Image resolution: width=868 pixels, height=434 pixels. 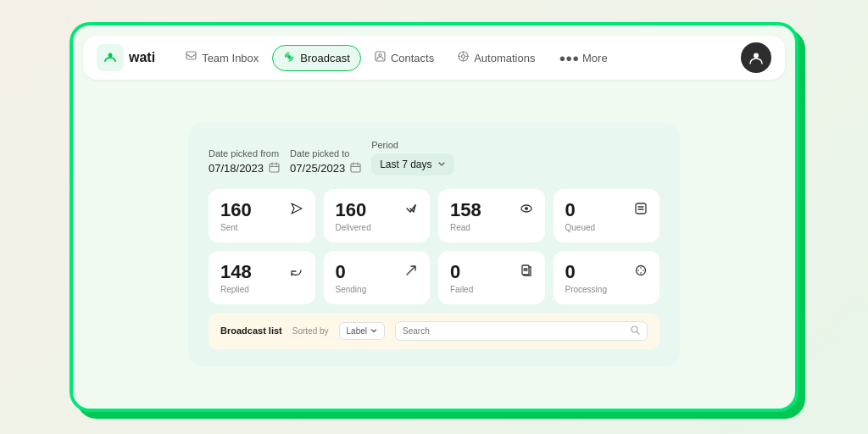 I want to click on contacts-icon, so click(x=380, y=58).